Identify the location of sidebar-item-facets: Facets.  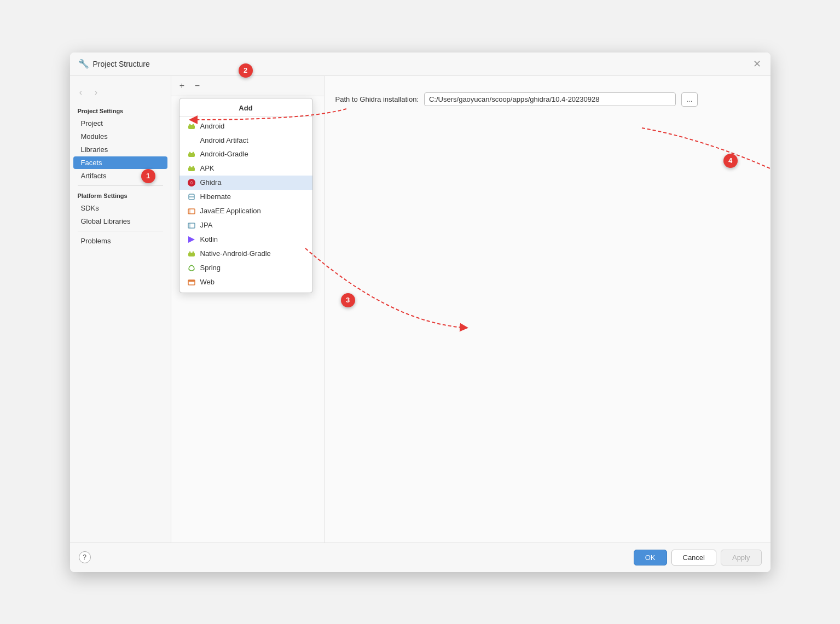
(120, 163).